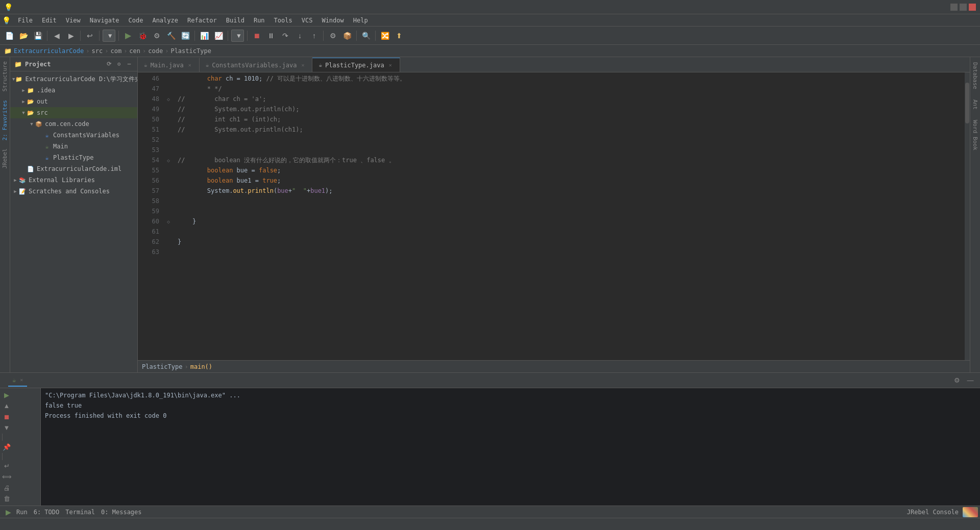 This screenshot has width=980, height=530. Describe the element at coordinates (954, 7) in the screenshot. I see `minimize-button` at that location.